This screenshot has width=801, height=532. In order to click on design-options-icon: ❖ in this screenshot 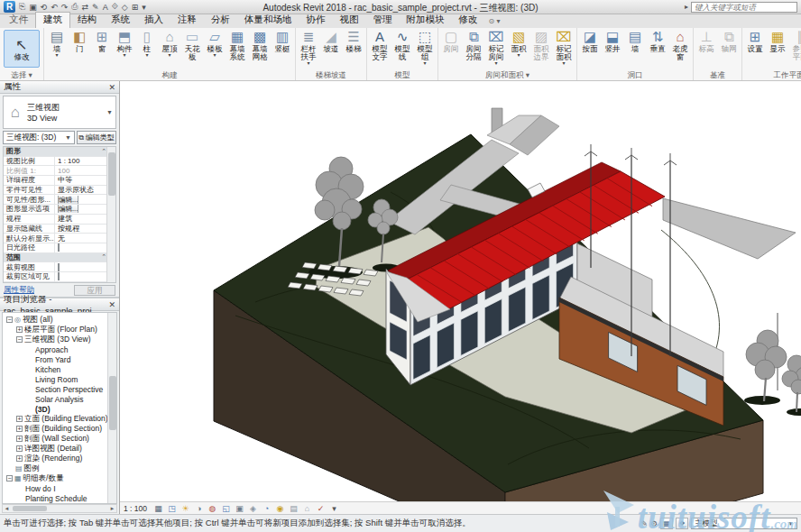, I will do `click(682, 523)`.